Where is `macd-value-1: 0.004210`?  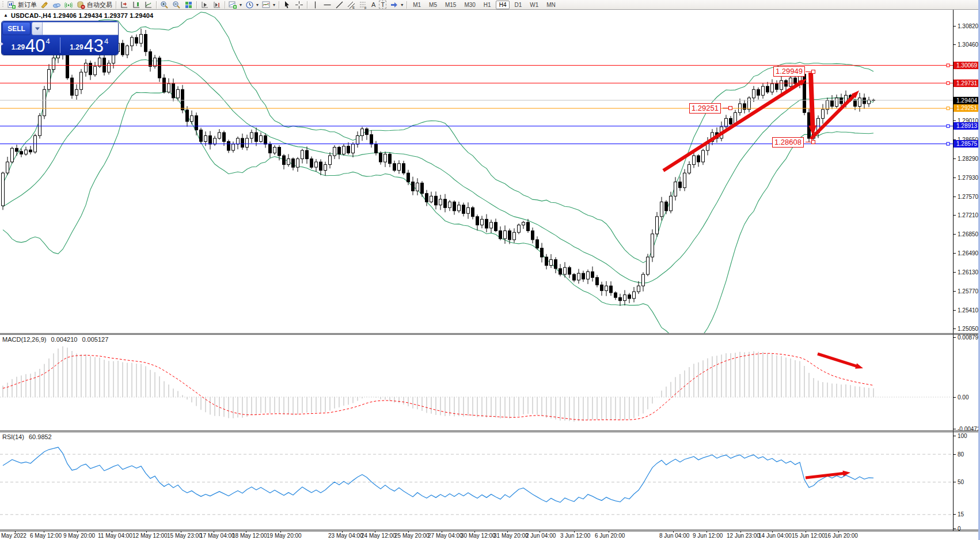 macd-value-1: 0.004210 is located at coordinates (64, 339).